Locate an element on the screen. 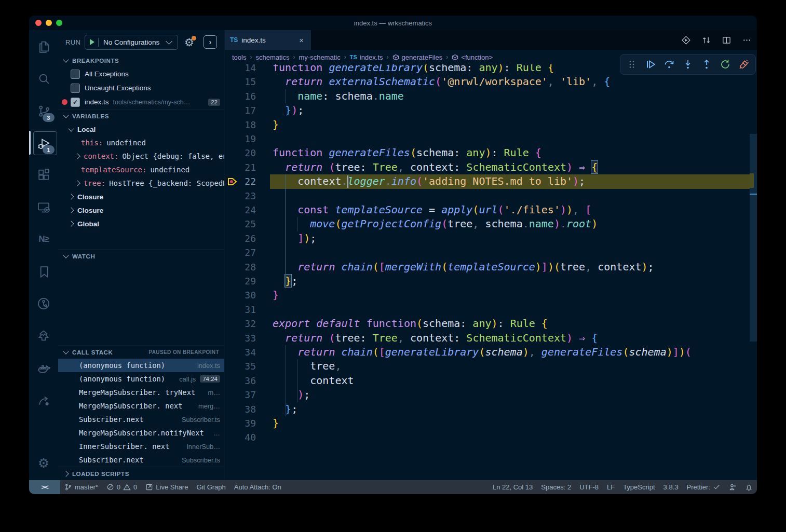  gitlens-icon is located at coordinates (44, 304).